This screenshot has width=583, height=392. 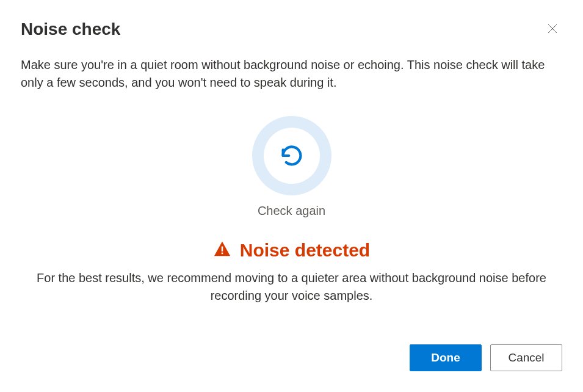 I want to click on check-again-label: Check again, so click(x=292, y=211).